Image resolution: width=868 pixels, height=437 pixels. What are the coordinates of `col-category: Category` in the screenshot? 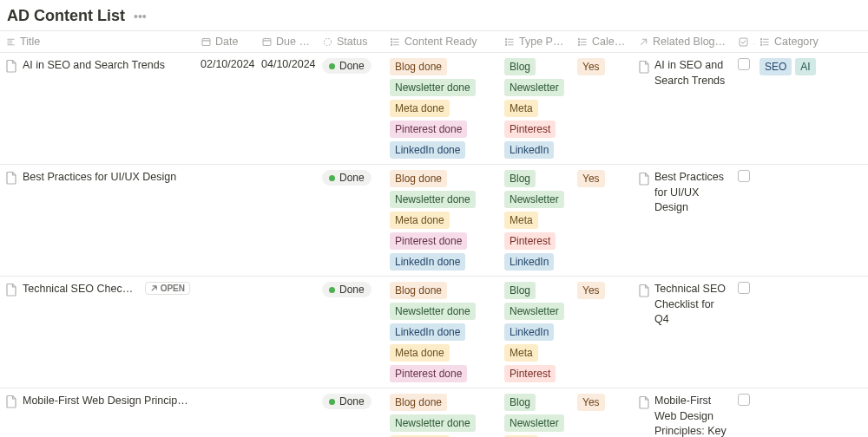 It's located at (811, 42).